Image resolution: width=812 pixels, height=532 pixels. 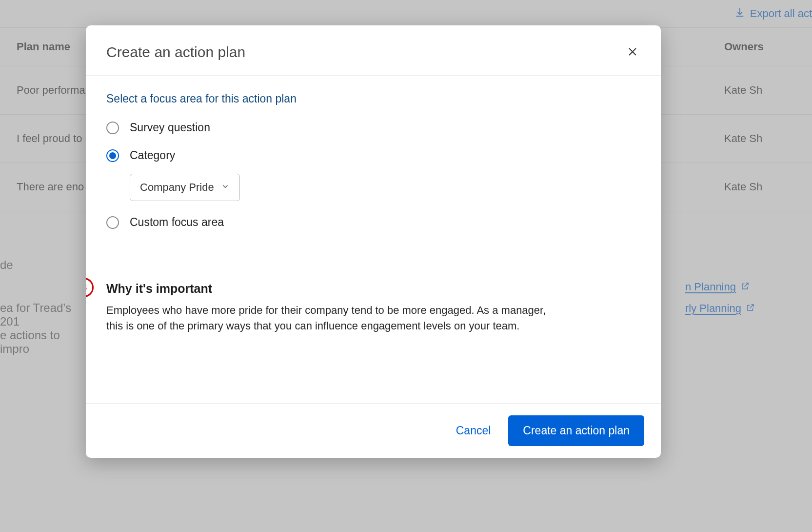 What do you see at coordinates (633, 53) in the screenshot?
I see `close-icon` at bounding box center [633, 53].